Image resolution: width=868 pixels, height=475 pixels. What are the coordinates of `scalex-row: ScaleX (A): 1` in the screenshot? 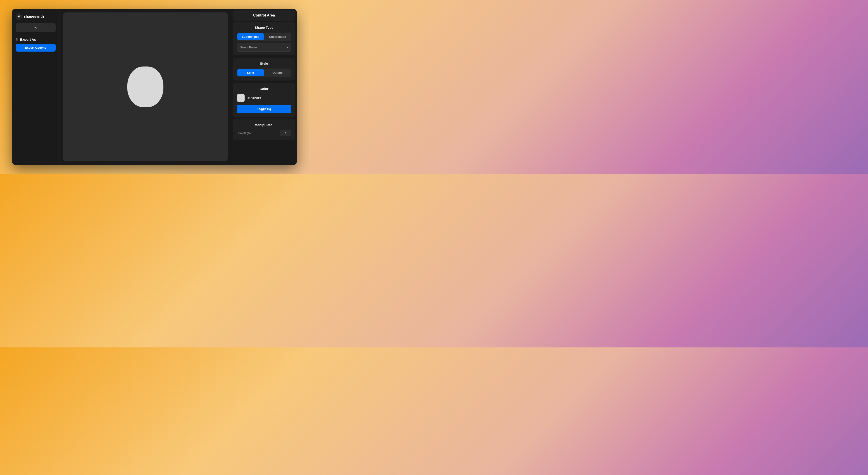 It's located at (264, 133).